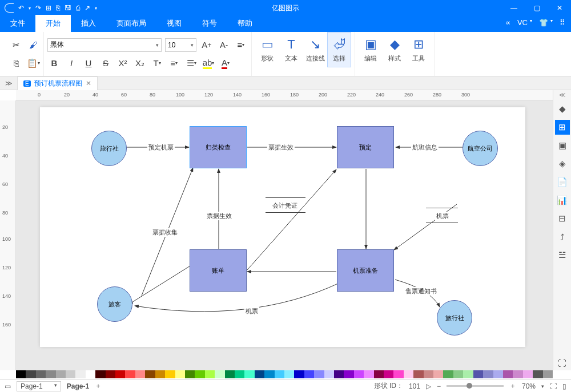  I want to click on zoom-in-icon: ＋, so click(513, 386).